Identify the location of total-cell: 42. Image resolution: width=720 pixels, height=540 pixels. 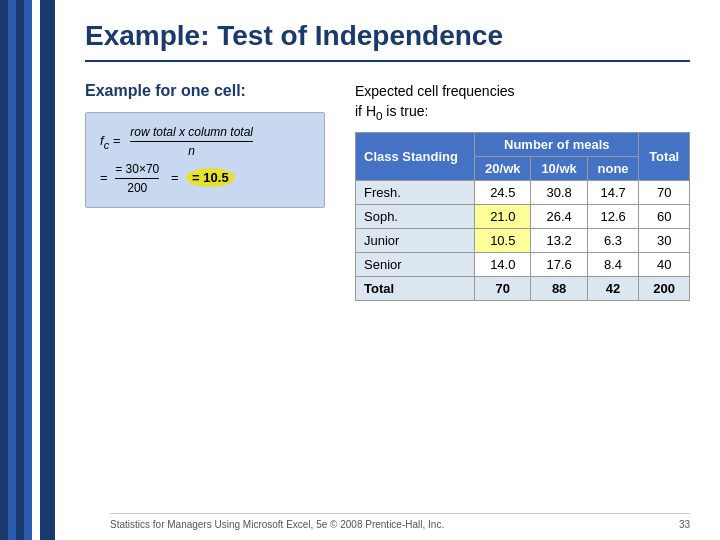
(613, 288).